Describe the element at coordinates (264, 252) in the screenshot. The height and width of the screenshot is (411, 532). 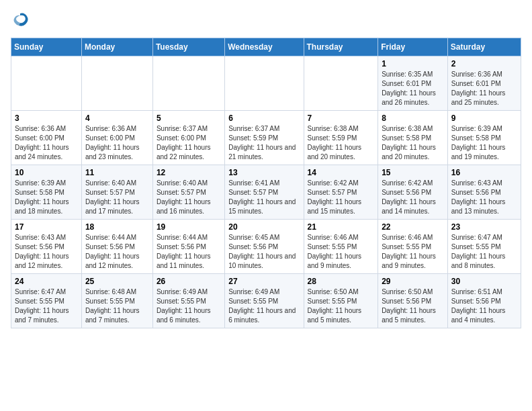
I see `day-info: Sunrise: 6:45 AM Sunset: 5:56 PM Dayligh…` at that location.